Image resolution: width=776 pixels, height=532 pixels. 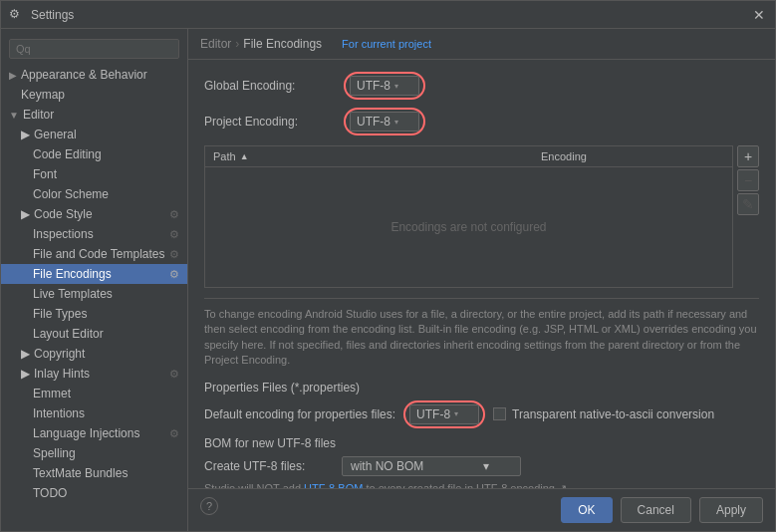 What do you see at coordinates (60, 314) in the screenshot?
I see `sidebar-item-label: File Types` at bounding box center [60, 314].